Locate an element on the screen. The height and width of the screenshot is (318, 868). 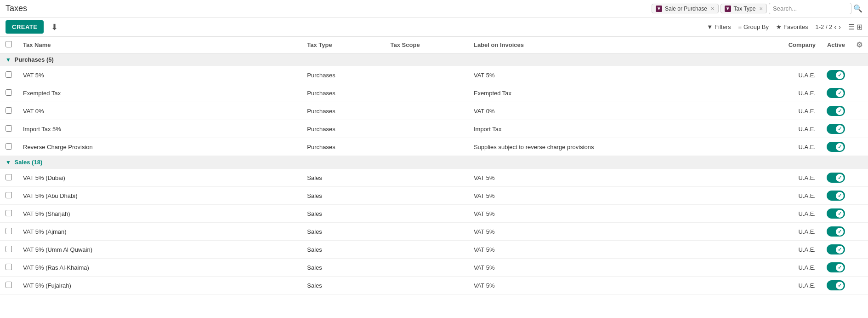
filter-sale-purchase-close: × is located at coordinates (713, 8).